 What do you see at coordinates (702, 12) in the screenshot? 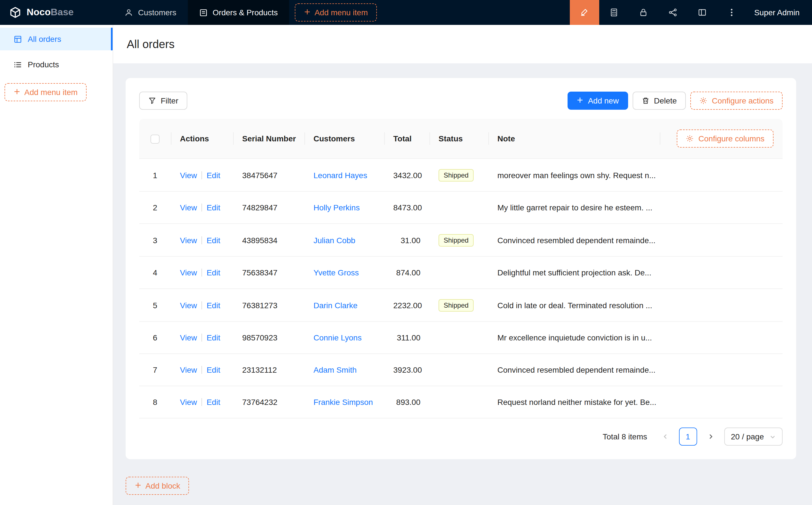
I see `layout-icon-button` at bounding box center [702, 12].